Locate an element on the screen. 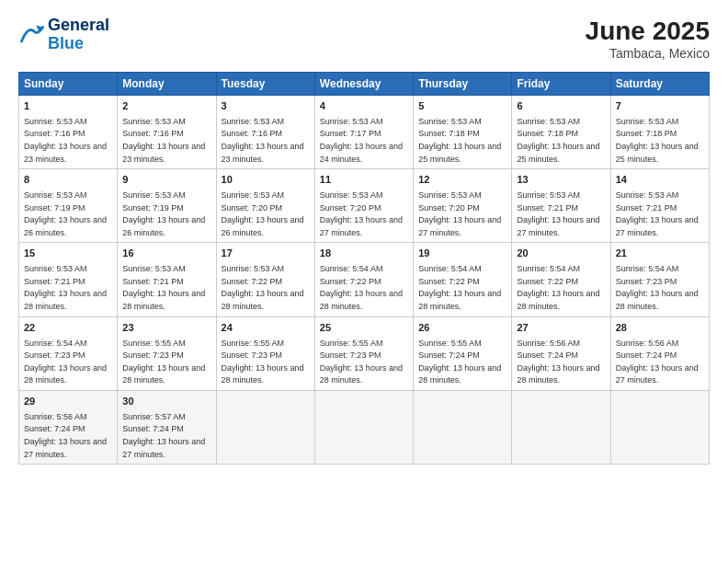 This screenshot has height=563, width=728. calendar-day-cell: 1Sunrise: 5:53 AMSunset: 7:16 PMDaylight… is located at coordinates (68, 132).